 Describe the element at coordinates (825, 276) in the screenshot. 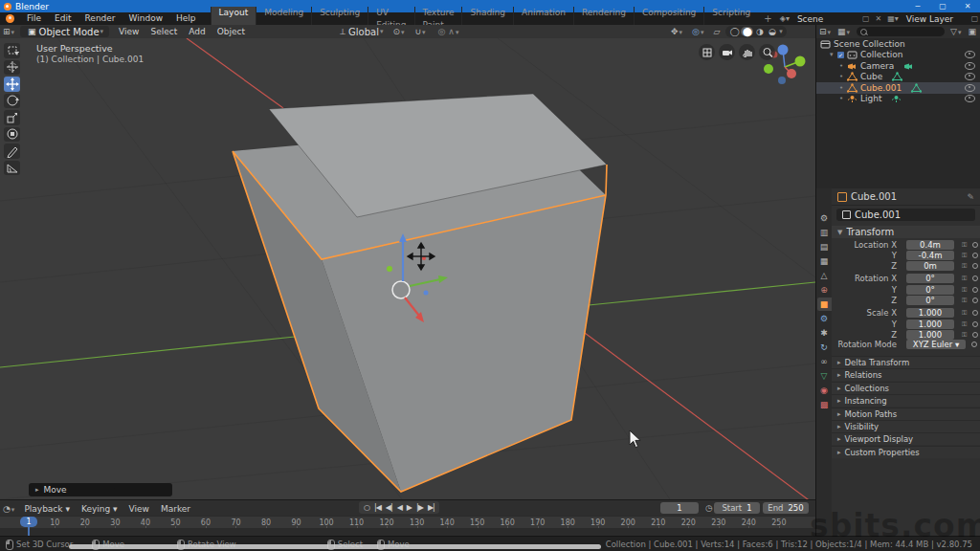

I see `properties-tab-scene: △` at that location.